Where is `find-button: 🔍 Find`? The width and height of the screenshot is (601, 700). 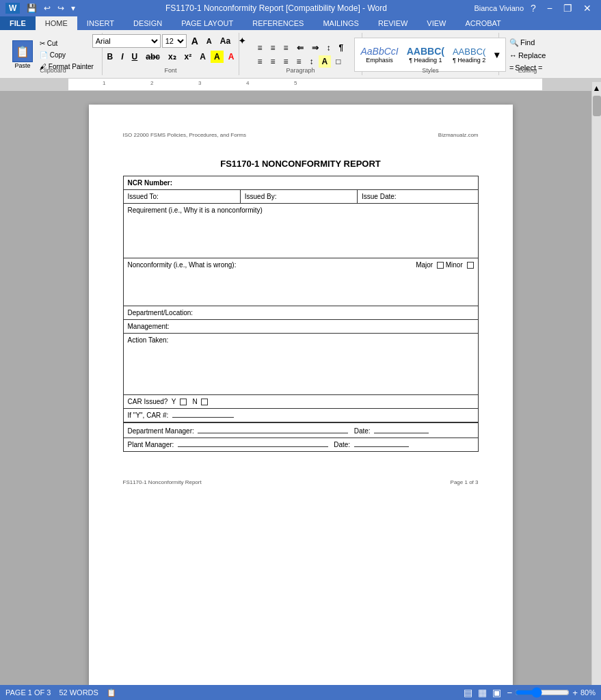 find-button: 🔍 Find is located at coordinates (528, 42).